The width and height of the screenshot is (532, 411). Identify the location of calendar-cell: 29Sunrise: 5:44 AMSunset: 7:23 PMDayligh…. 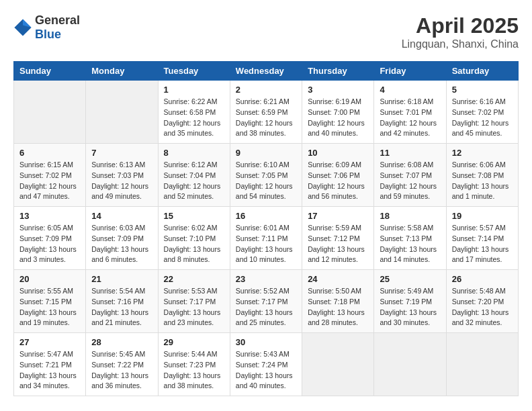
(193, 365).